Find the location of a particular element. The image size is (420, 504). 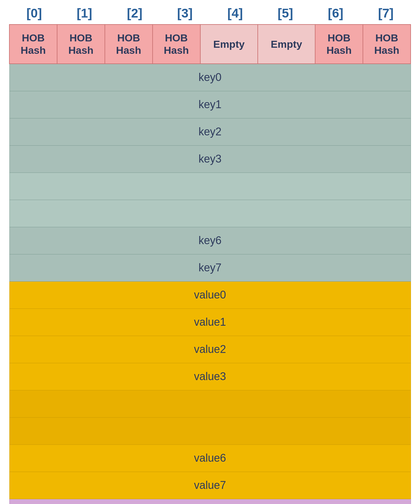

index-7: [7] is located at coordinates (386, 13).